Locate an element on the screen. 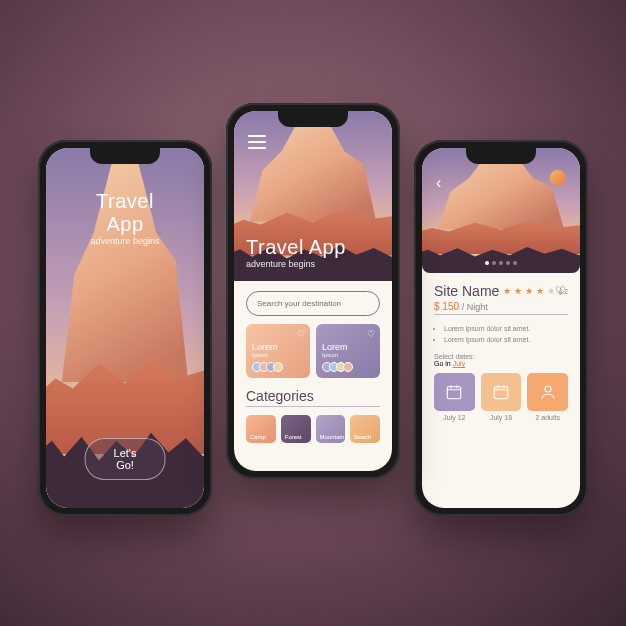  go-in-row: Go in July is located at coordinates (501, 364).